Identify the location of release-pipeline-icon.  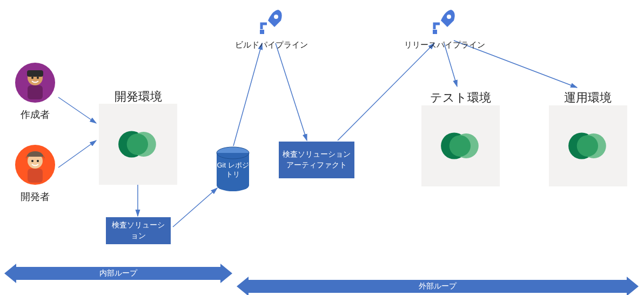
(443, 23).